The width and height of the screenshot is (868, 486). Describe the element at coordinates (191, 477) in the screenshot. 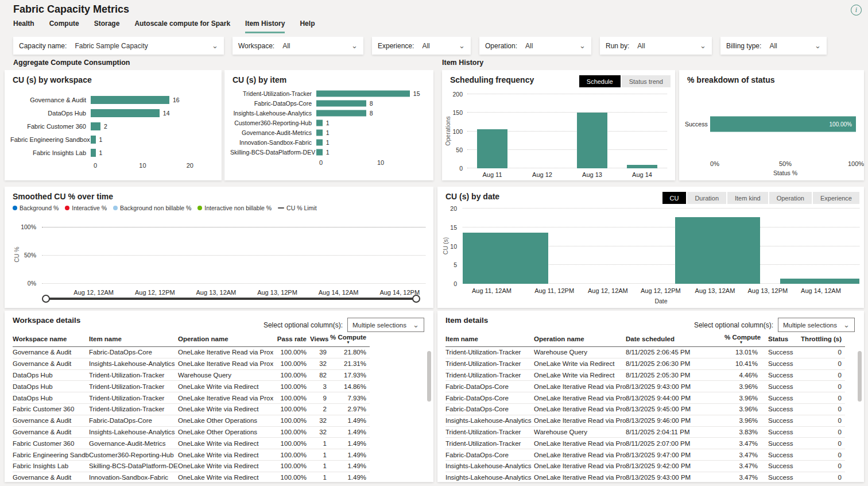

I see `table-row: Governance & AuditInnovation-Sandbox-Fab…` at that location.